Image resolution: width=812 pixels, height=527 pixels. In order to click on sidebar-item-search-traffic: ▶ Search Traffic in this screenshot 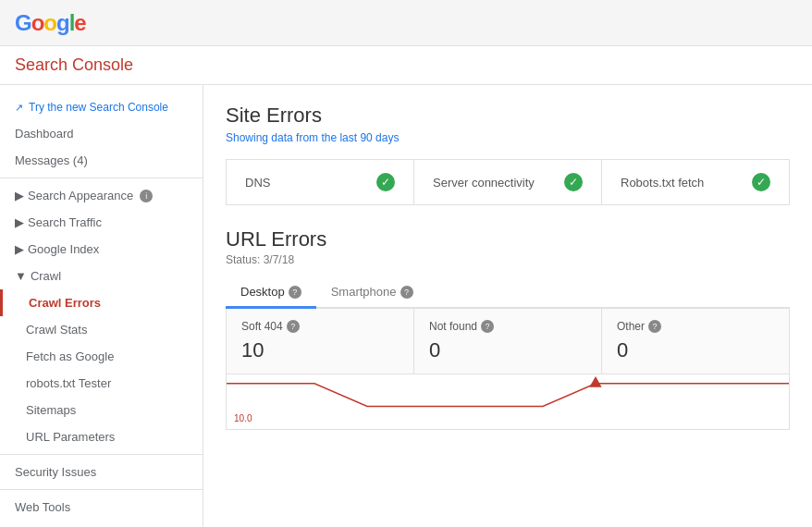, I will do `click(102, 222)`.